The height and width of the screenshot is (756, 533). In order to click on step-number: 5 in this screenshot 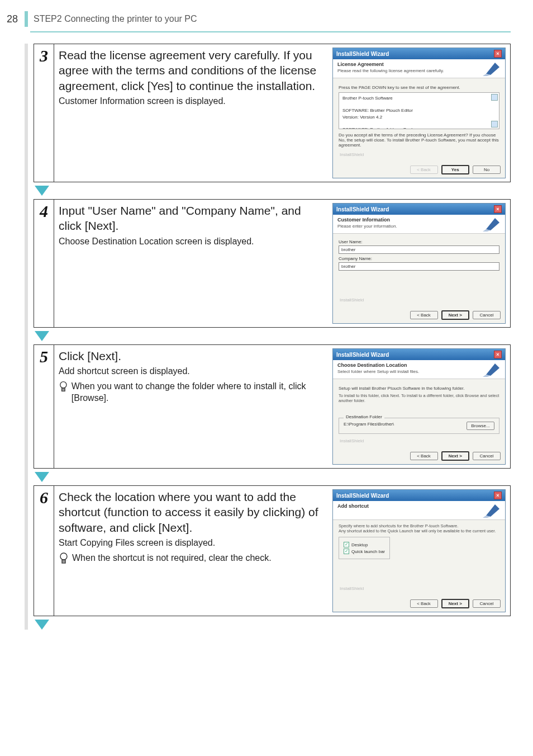, I will do `click(44, 357)`.